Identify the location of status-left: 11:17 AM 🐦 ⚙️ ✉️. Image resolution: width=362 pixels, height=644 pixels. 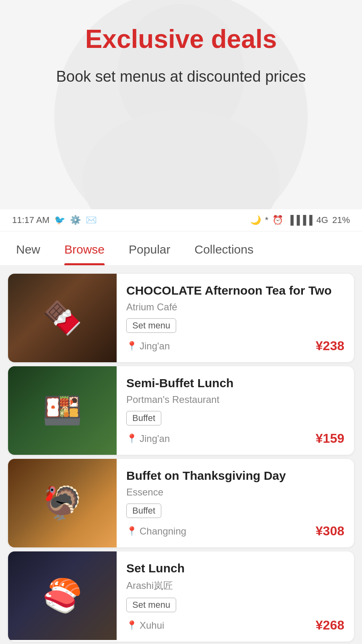
(54, 220).